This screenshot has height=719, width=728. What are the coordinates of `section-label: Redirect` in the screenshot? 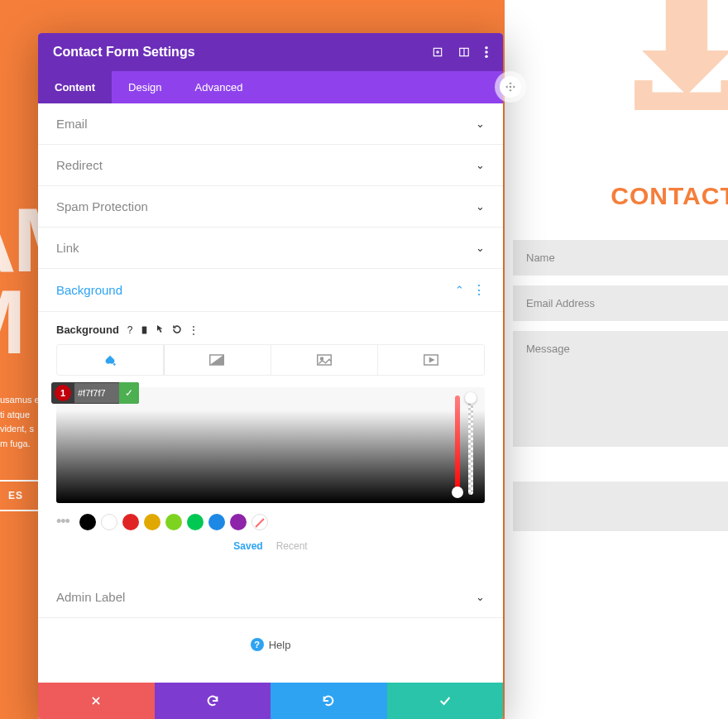 It's located at (79, 165).